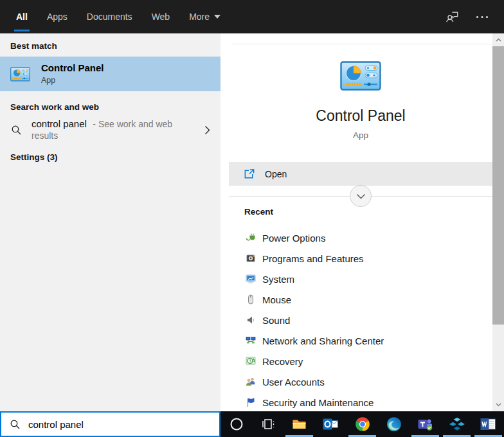 The height and width of the screenshot is (437, 504). I want to click on word-icon, so click(489, 424).